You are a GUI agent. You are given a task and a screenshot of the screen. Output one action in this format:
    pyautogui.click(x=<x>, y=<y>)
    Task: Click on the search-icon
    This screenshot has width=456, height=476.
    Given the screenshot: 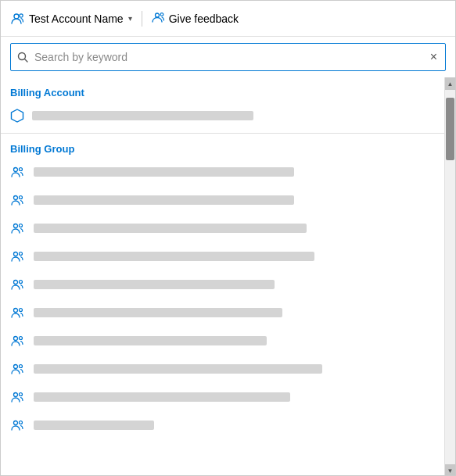 What is the action you would take?
    pyautogui.click(x=23, y=57)
    